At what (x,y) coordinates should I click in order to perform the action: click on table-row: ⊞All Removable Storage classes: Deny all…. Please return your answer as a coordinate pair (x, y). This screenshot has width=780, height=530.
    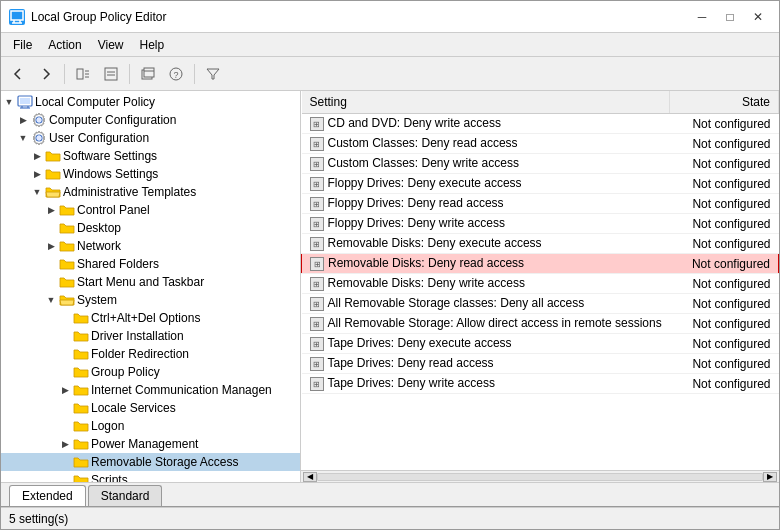
    Looking at the image, I should click on (540, 304).